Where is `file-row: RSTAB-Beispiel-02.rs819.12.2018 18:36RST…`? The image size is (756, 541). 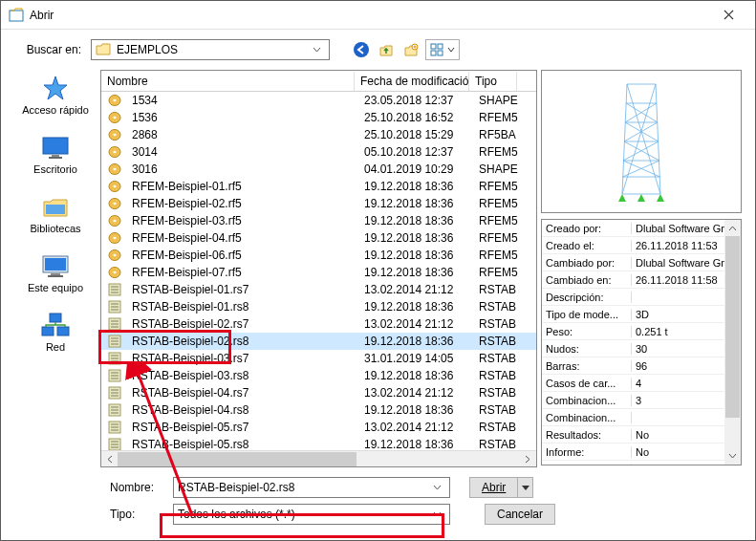 file-row: RSTAB-Beispiel-02.rs819.12.2018 18:36RST… is located at coordinates (319, 341).